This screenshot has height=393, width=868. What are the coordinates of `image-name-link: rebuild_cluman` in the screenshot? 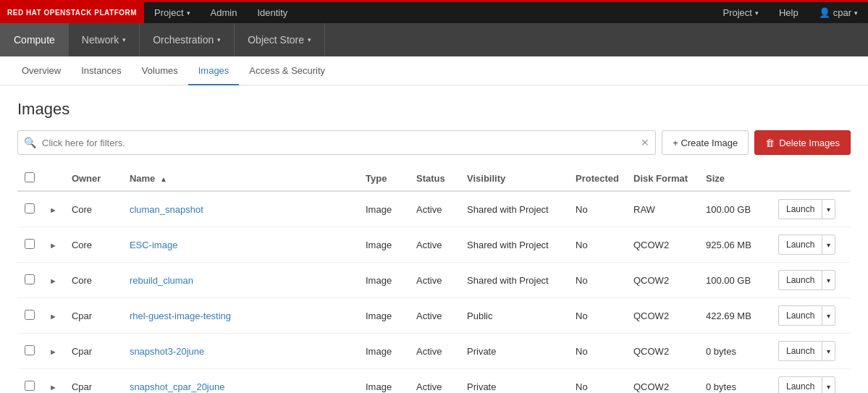 It's located at (161, 281).